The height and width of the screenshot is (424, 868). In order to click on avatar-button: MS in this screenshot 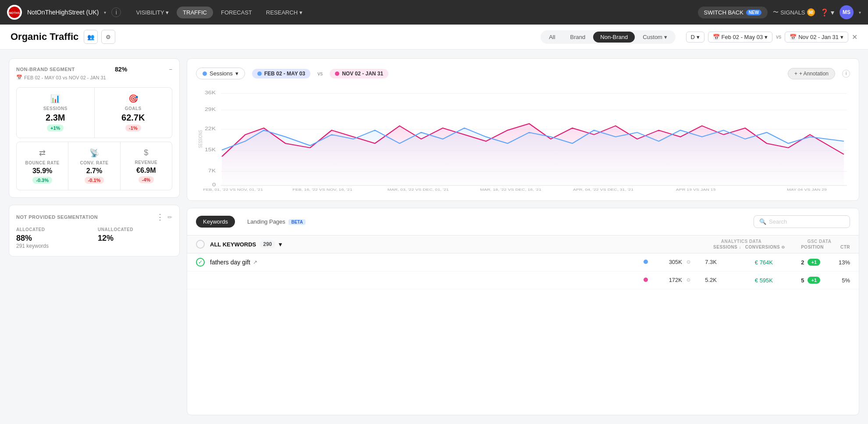, I will do `click(847, 12)`.